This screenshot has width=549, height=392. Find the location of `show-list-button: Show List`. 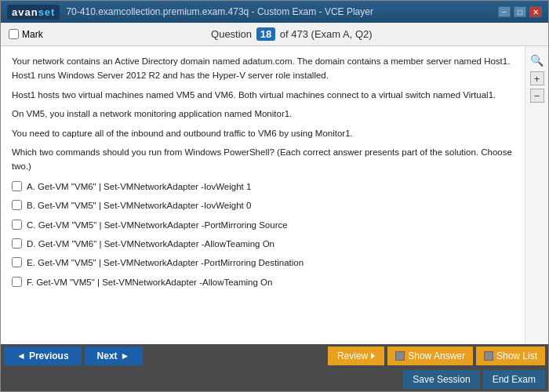

show-list-button: Show List is located at coordinates (511, 356).